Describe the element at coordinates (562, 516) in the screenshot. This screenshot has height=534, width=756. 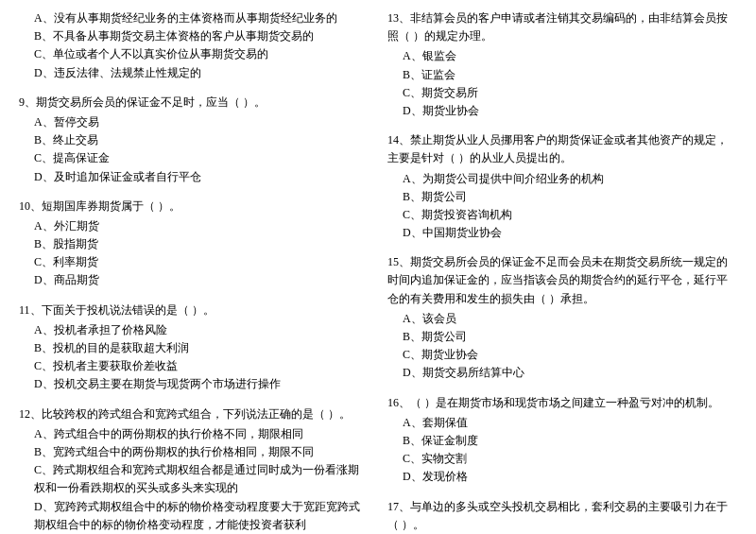
I see `question-block-17: 17、与单边的多头或空头投机交易相比，套利交易的主要吸引力在于（ ）。 A、风险…` at that location.